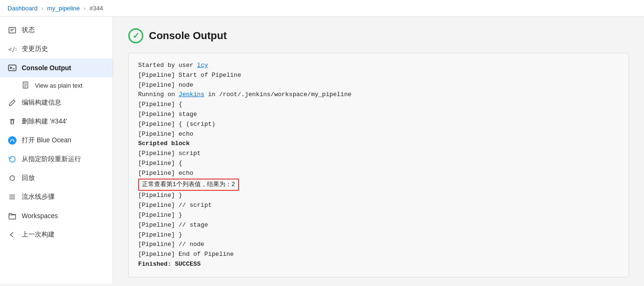 This screenshot has width=644, height=286. What do you see at coordinates (164, 143) in the screenshot?
I see `bold-console-line: Scripted block` at bounding box center [164, 143].